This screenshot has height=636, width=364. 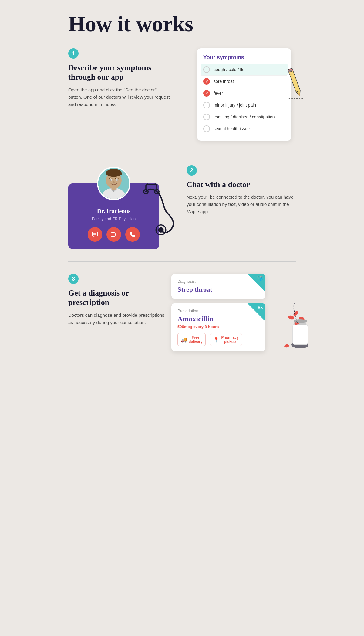 What do you see at coordinates (218, 93) in the screenshot?
I see `symptom-label-fever: fever` at bounding box center [218, 93].